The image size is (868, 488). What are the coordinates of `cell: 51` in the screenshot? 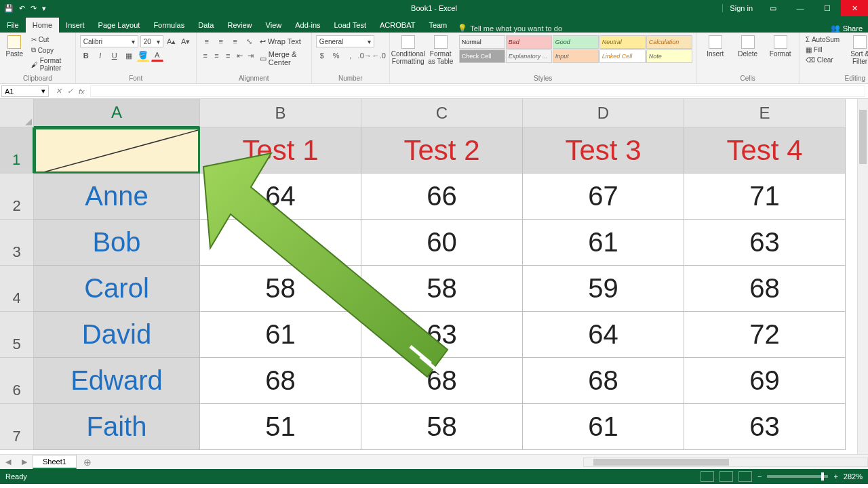 It's located at (281, 427).